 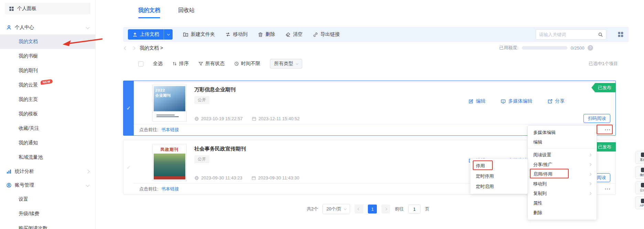 What do you see at coordinates (47, 157) in the screenshot?
I see `sidebar-item-private-traffic: 私域流量池` at bounding box center [47, 157].